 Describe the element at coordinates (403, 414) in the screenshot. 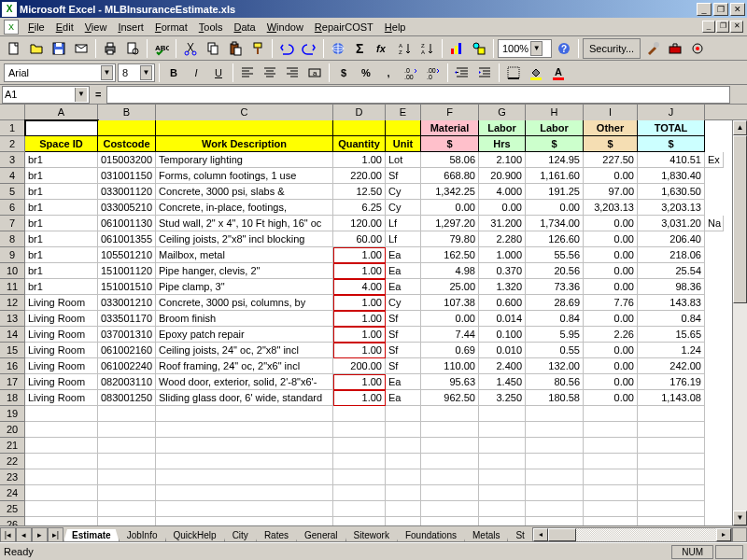

I see `cell-E19` at that location.